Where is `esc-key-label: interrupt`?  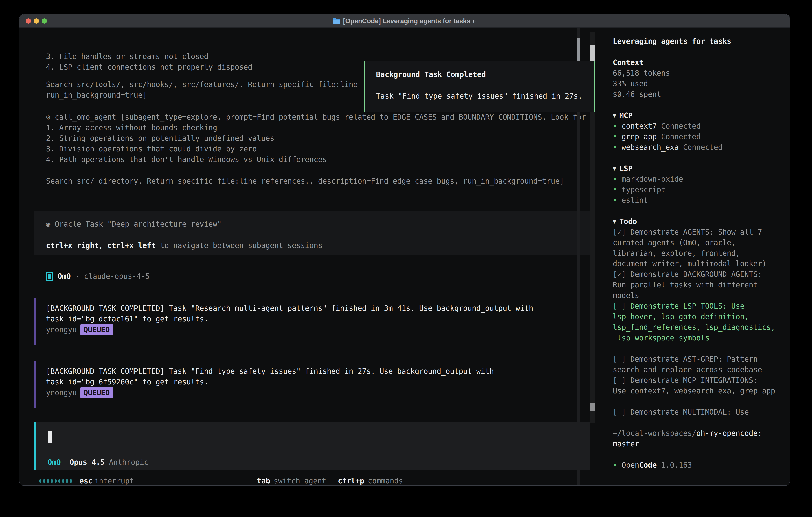 esc-key-label: interrupt is located at coordinates (114, 481).